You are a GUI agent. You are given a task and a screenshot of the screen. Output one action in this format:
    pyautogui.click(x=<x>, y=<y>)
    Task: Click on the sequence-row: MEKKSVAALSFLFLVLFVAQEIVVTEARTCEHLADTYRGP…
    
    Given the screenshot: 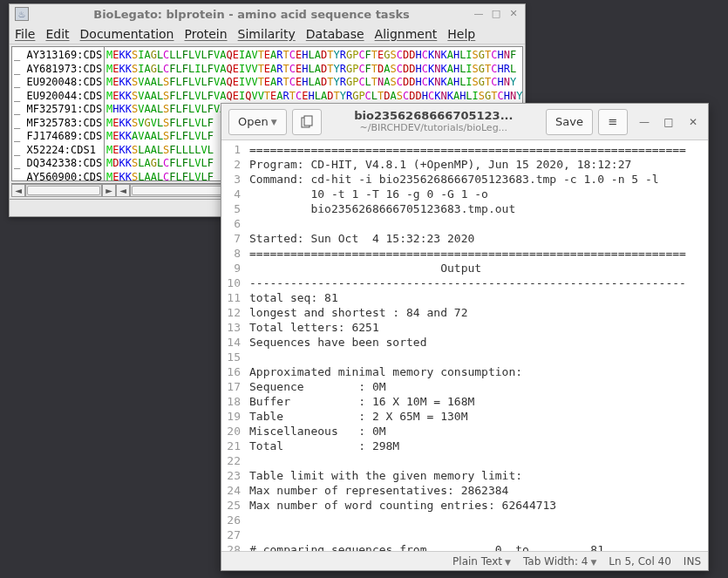 What is the action you would take?
    pyautogui.click(x=314, y=83)
    